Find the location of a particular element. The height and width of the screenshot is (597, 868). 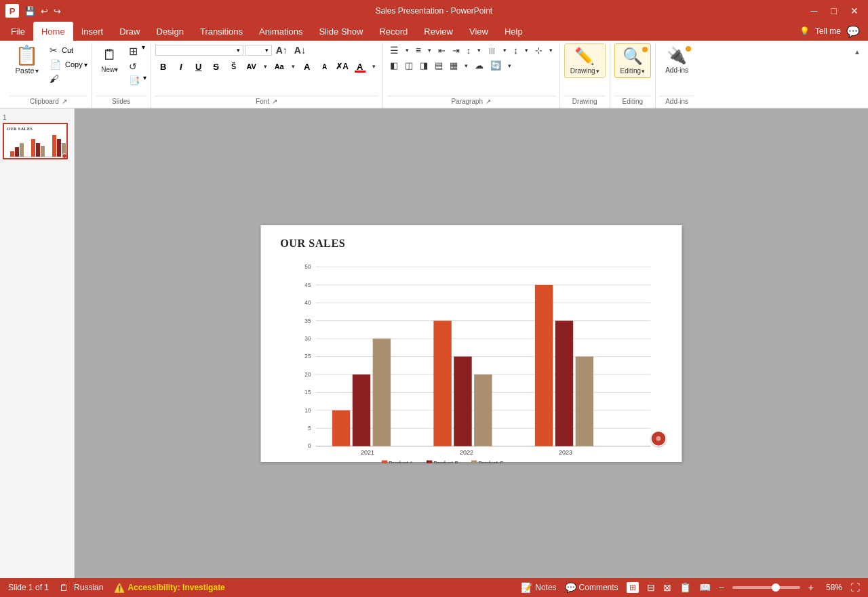

new-slide-dropdown: ▾ is located at coordinates (117, 69).